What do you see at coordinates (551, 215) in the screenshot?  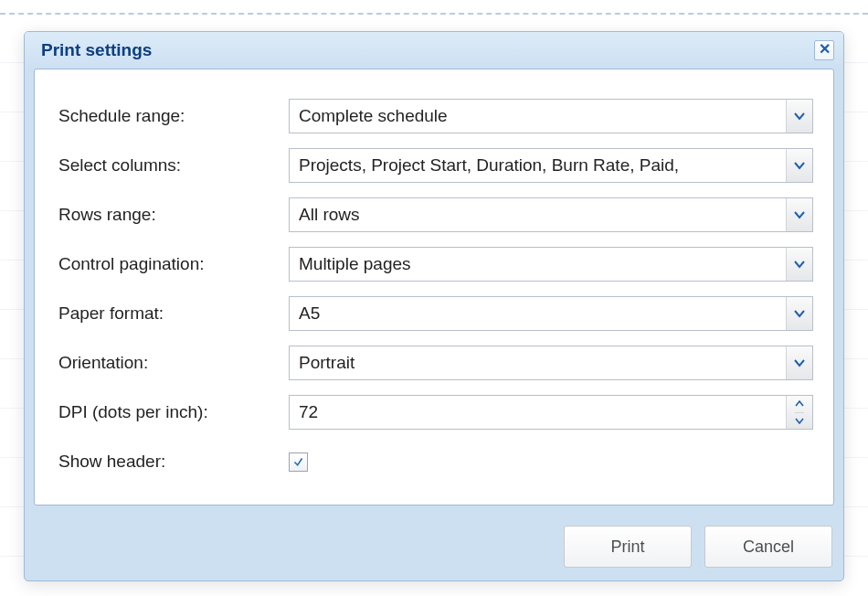 I see `rows-range-select: All rows` at bounding box center [551, 215].